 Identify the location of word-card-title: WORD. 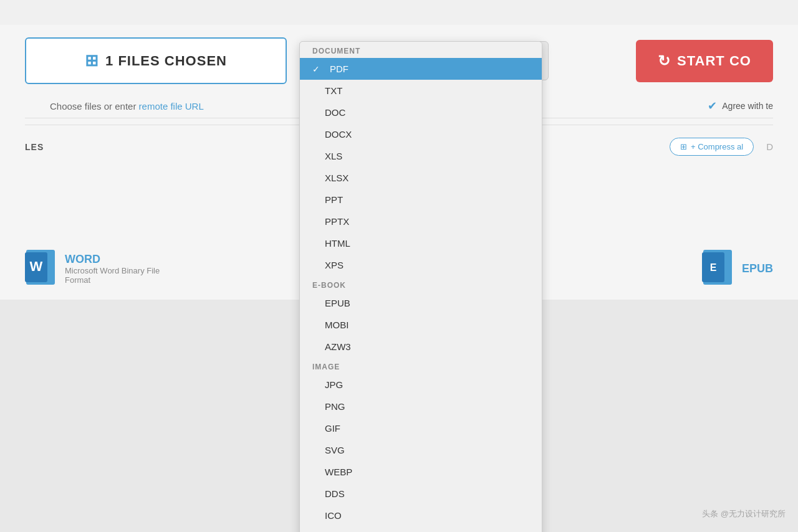
(122, 259).